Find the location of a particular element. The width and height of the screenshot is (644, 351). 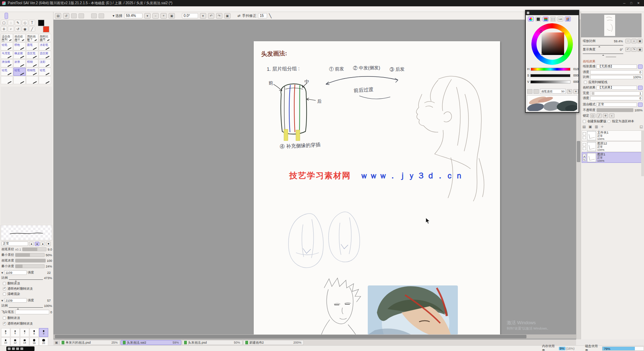

brush-size-cell: 6 is located at coordinates (15, 333).